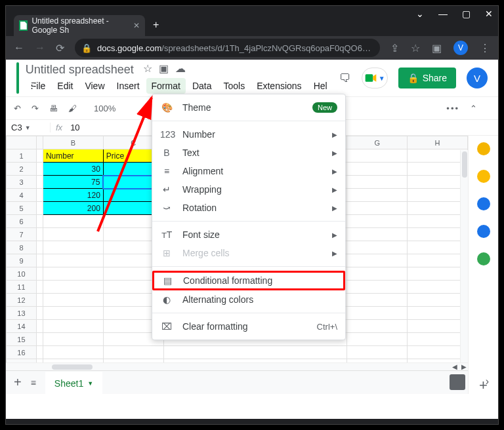  I want to click on all-sheets-icon: ≡, so click(33, 383).